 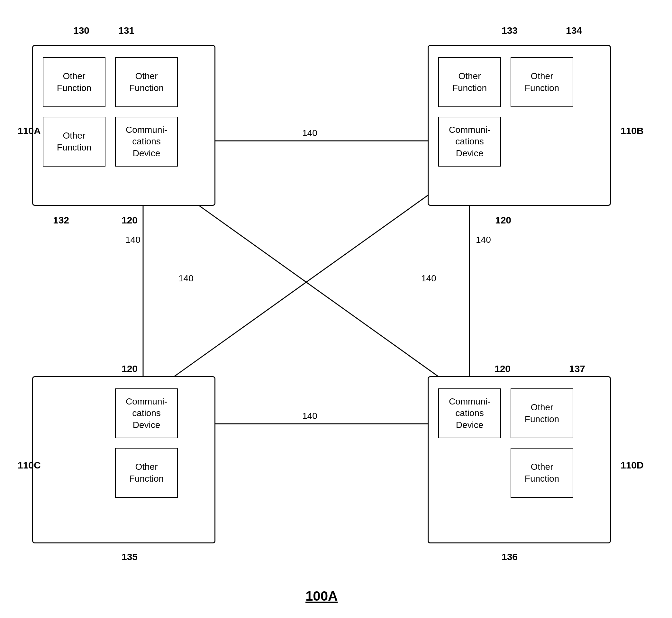 What do you see at coordinates (542, 413) in the screenshot?
I see `node-D-func1-label: OtherFunction` at bounding box center [542, 413].